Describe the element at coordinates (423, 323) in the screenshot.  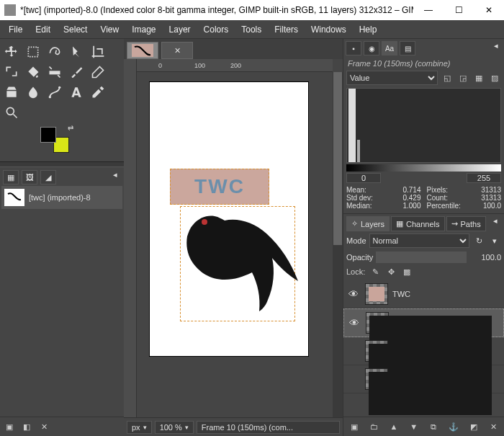
I see `layer-row: 👁 Frame 10 (150ms` at that location.